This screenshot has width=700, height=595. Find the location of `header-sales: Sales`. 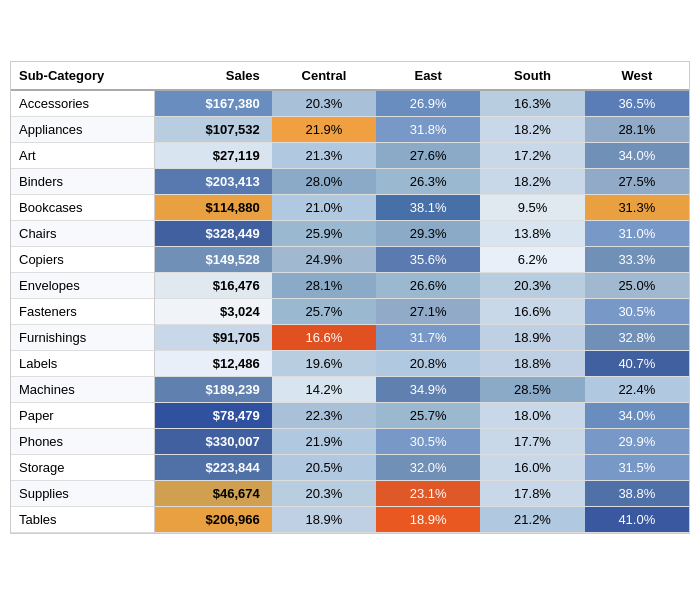

header-sales: Sales is located at coordinates (212, 76).